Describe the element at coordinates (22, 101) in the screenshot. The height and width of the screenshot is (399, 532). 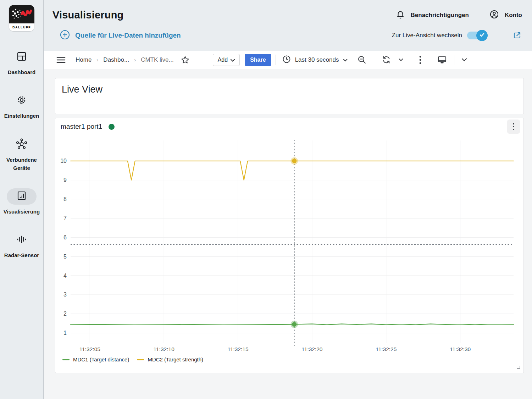
I see `gear-icon` at that location.